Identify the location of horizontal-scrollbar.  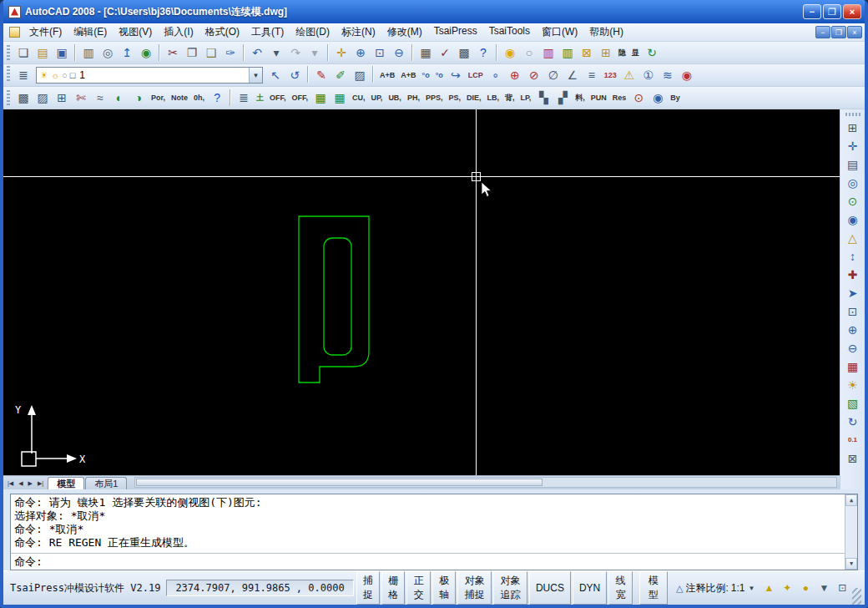
(486, 483).